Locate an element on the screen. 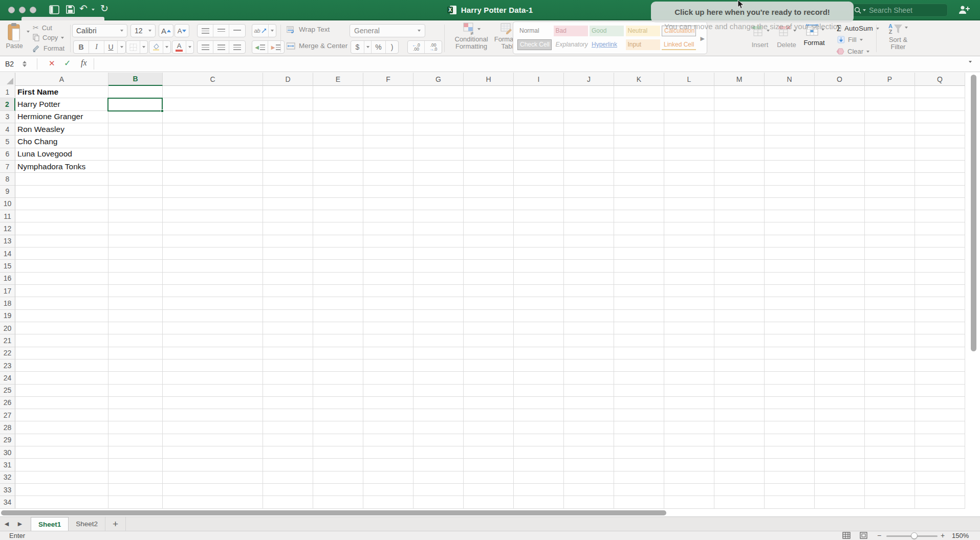 The width and height of the screenshot is (980, 540). cell-P30 is located at coordinates (890, 453).